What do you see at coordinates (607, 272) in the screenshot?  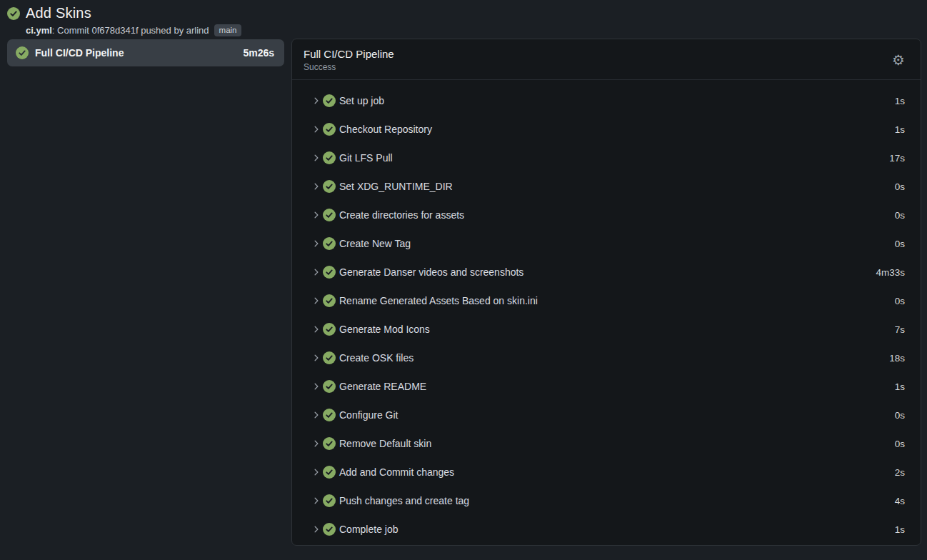 I see `step-label: Generate Danser videos and screenshots` at bounding box center [607, 272].